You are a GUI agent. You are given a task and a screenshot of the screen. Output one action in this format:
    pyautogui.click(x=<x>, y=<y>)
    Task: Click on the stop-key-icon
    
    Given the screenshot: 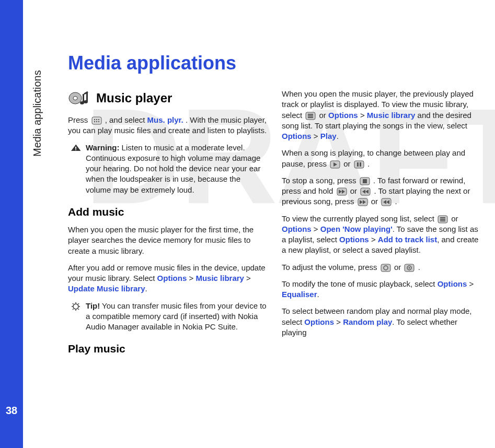 What is the action you would take?
    pyautogui.click(x=365, y=181)
    